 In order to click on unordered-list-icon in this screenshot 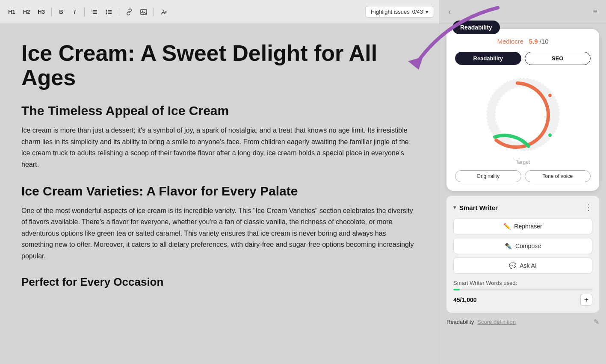, I will do `click(109, 12)`.